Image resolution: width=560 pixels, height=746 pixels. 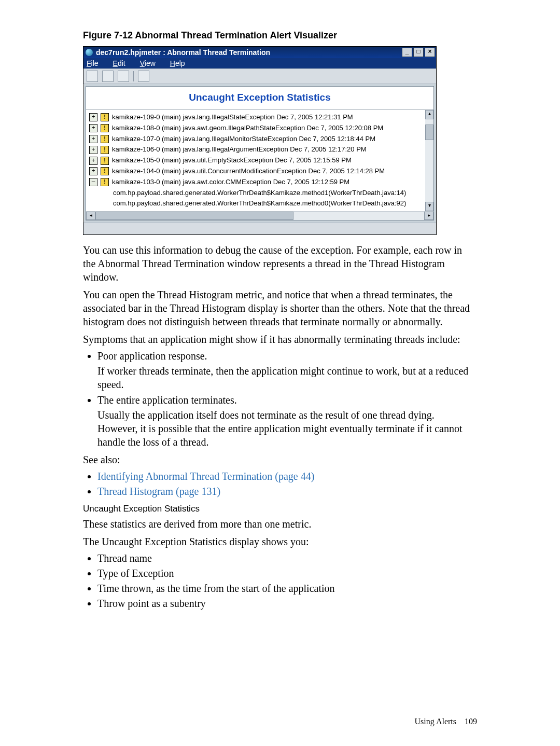 What do you see at coordinates (119, 63) in the screenshot?
I see `menu-edit: Edit` at bounding box center [119, 63].